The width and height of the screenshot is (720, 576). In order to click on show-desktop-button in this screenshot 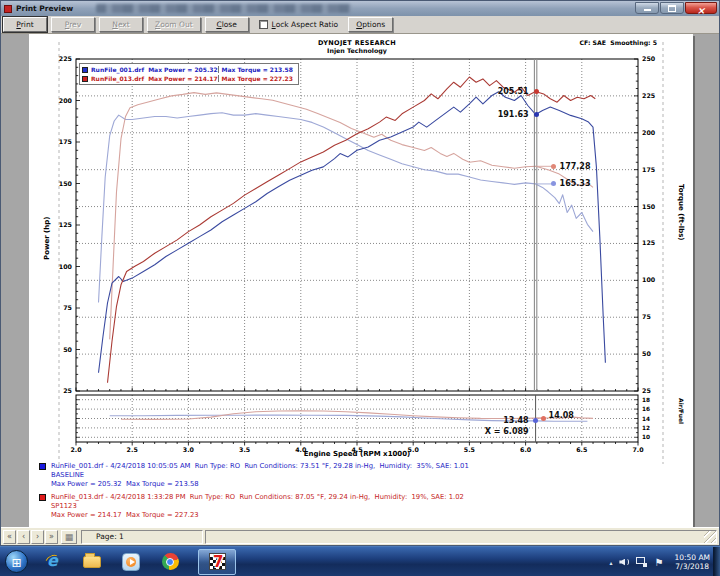, I will do `click(716, 562)`.